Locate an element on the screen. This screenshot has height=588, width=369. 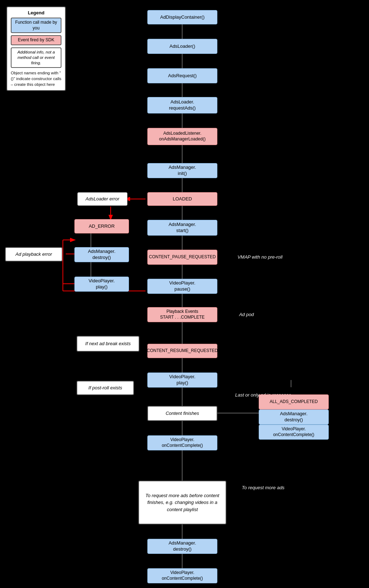
ad-playback-error-box: Ad playback error is located at coordinates (34, 254).